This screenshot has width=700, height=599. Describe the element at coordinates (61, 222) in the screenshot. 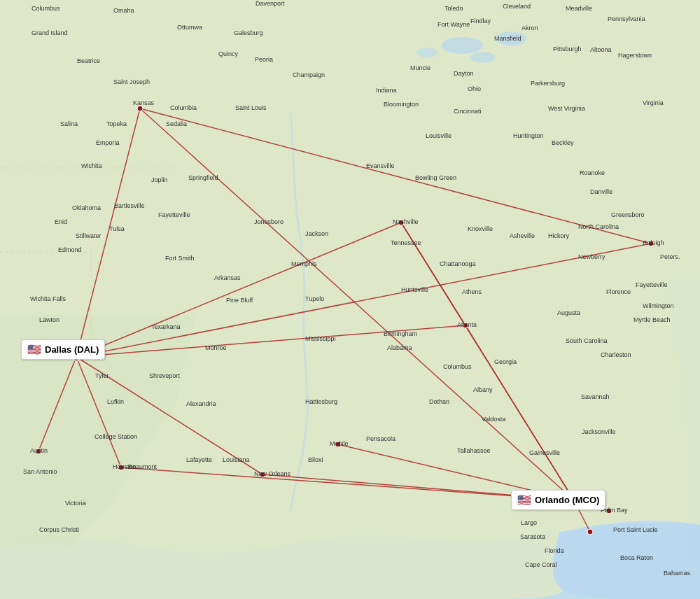

I see `svg-text: Enid` at that location.